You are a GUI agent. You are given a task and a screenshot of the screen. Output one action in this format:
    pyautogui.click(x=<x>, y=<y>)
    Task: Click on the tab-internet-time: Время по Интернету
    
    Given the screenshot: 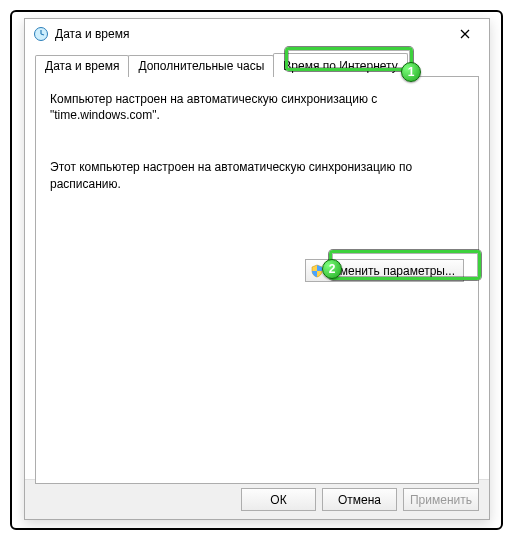 What is the action you would take?
    pyautogui.click(x=340, y=65)
    